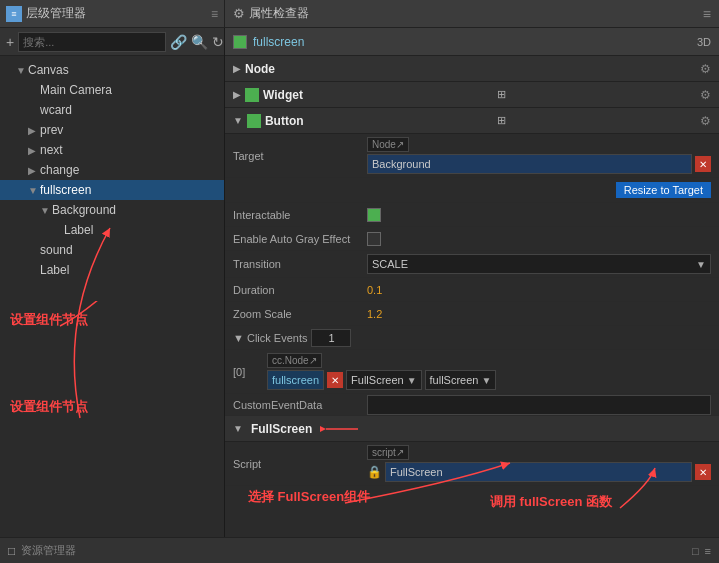 Image resolution: width=719 pixels, height=563 pixels. I want to click on bottom-bar: □ 资源管理器 □ ≡, so click(360, 550).